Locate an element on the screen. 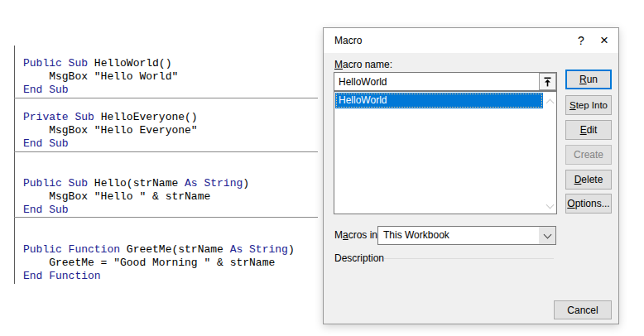 This screenshot has width=644, height=336. macro-name-label: Macro name: is located at coordinates (363, 65).